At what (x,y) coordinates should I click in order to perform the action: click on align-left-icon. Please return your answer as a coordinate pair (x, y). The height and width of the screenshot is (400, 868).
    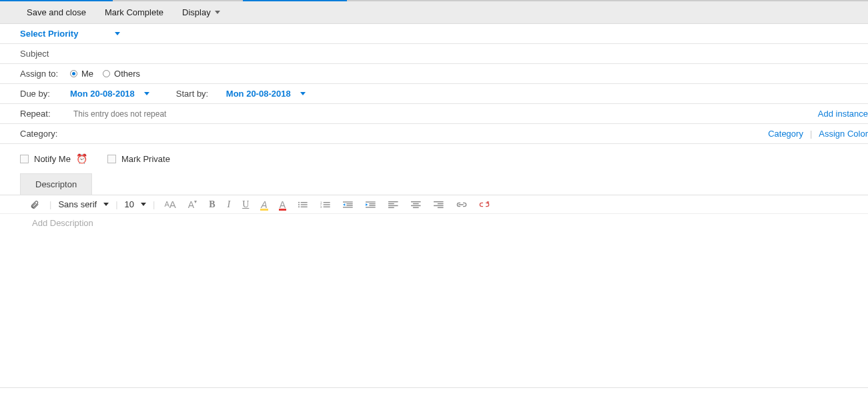
    Looking at the image, I should click on (394, 205).